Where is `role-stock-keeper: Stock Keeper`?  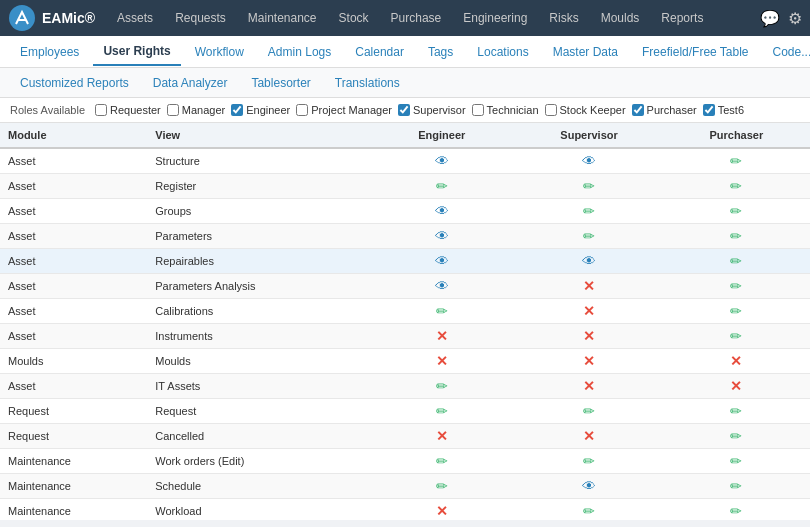
role-stock-keeper: Stock Keeper is located at coordinates (586, 110).